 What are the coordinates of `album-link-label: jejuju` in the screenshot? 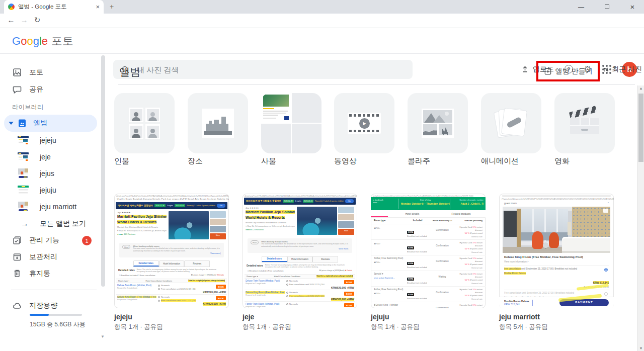 It's located at (48, 190).